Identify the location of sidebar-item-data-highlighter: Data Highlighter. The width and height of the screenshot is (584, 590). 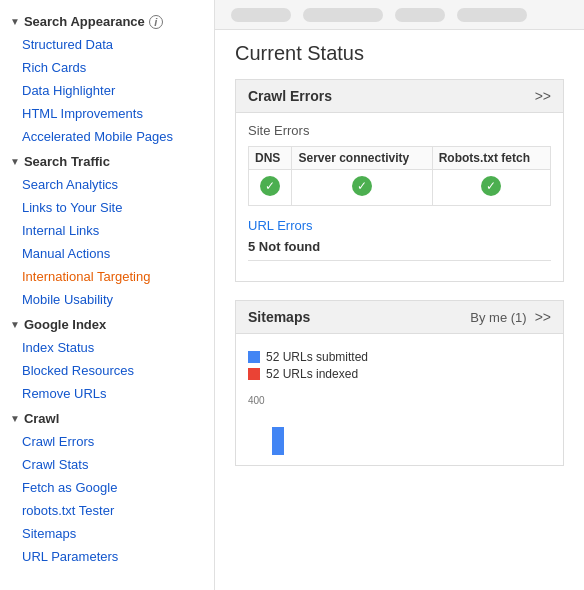
(107, 90).